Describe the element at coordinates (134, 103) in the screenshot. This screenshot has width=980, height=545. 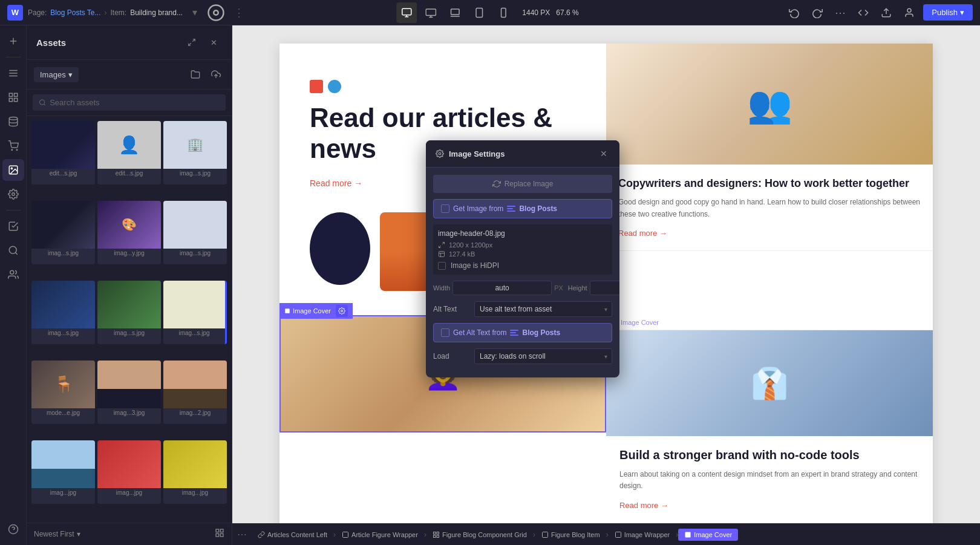
I see `search-input` at that location.